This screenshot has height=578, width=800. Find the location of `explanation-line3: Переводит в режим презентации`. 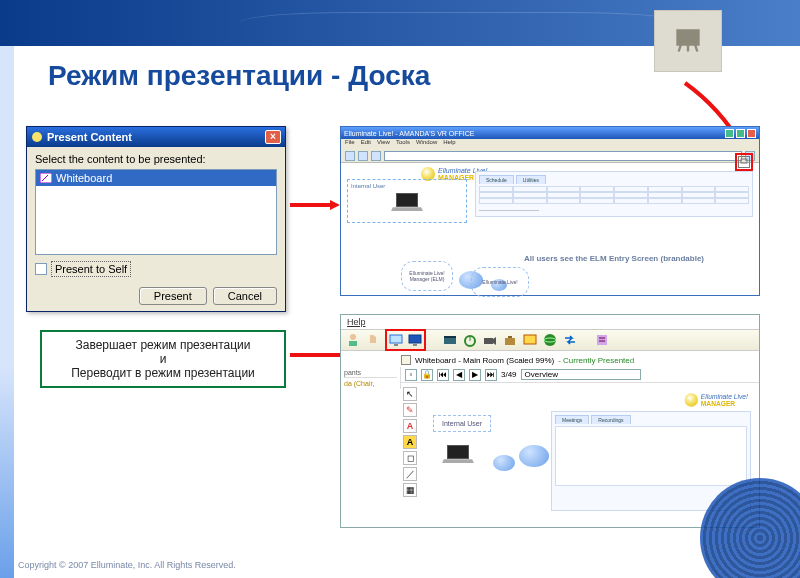

explanation-line3: Переводит в режим презентации is located at coordinates (163, 373).